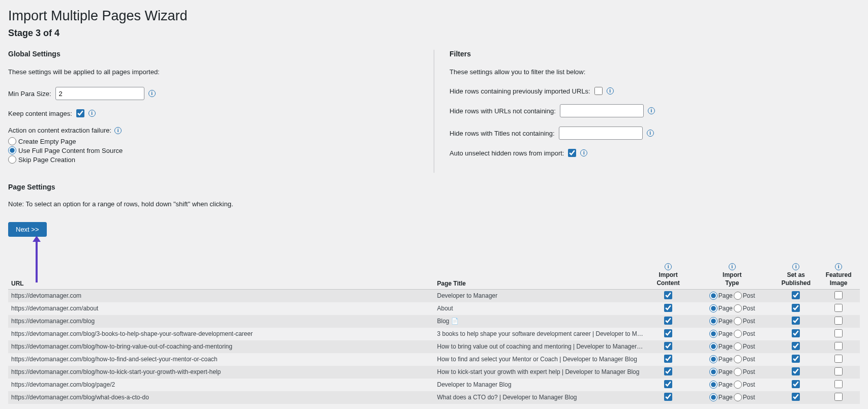  What do you see at coordinates (541, 397) in the screenshot?
I see `title-cell: What does a CTO do? | Developer to Manag…` at bounding box center [541, 397].